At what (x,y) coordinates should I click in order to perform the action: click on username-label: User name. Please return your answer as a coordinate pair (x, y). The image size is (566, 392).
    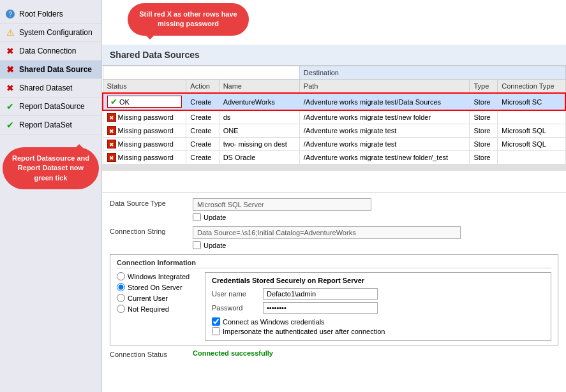
    Looking at the image, I should click on (237, 294).